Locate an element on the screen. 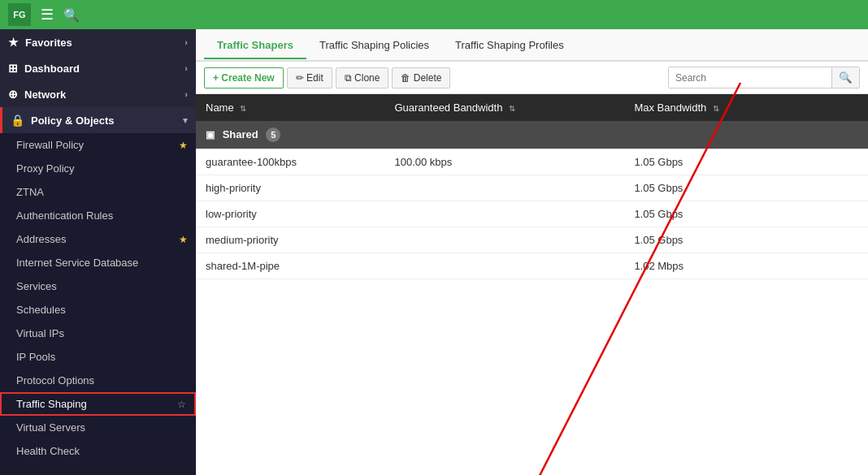 Image resolution: width=868 pixels, height=475 pixels. cell-name: high-priority is located at coordinates (290, 188).